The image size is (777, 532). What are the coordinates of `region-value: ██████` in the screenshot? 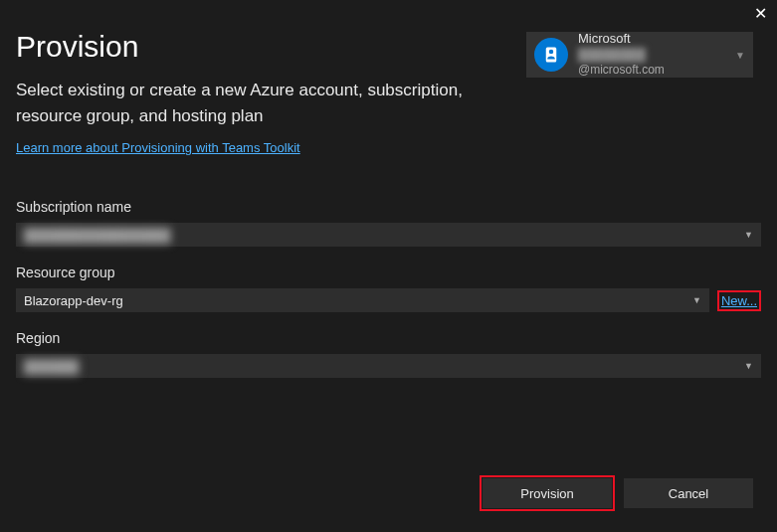 It's located at (52, 366).